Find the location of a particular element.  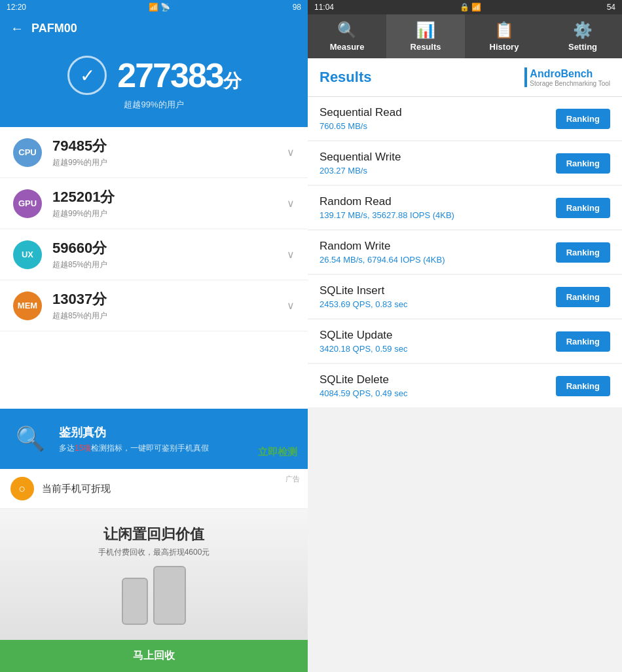

promo-text: 鉴别真伪 多达15项检测指标，一键即可鉴别手机真假 is located at coordinates (154, 439).